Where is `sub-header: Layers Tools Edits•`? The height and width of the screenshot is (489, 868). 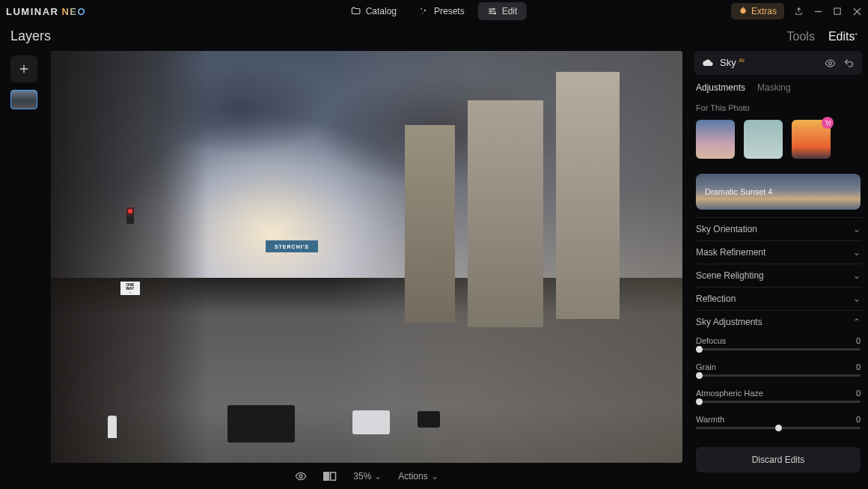
sub-header: Layers Tools Edits• is located at coordinates (434, 36).